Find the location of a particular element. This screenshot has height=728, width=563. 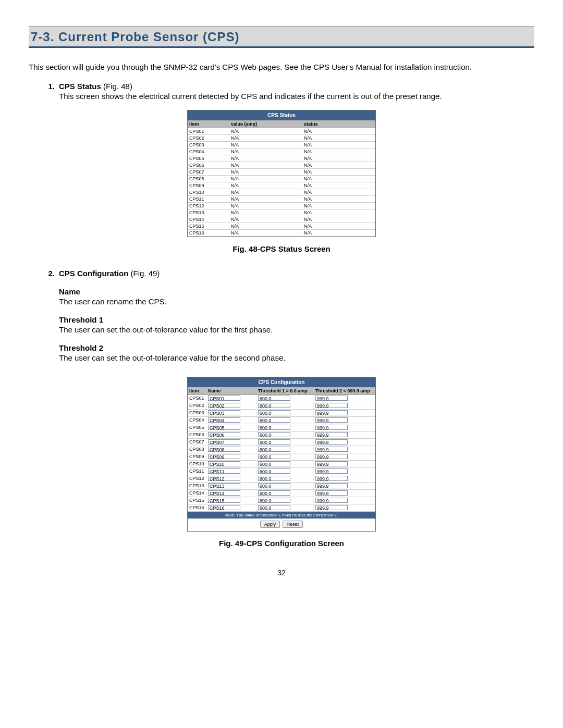

section-heading-bar: 7-3. Current Probe Sensor (CPS) is located at coordinates (282, 37).